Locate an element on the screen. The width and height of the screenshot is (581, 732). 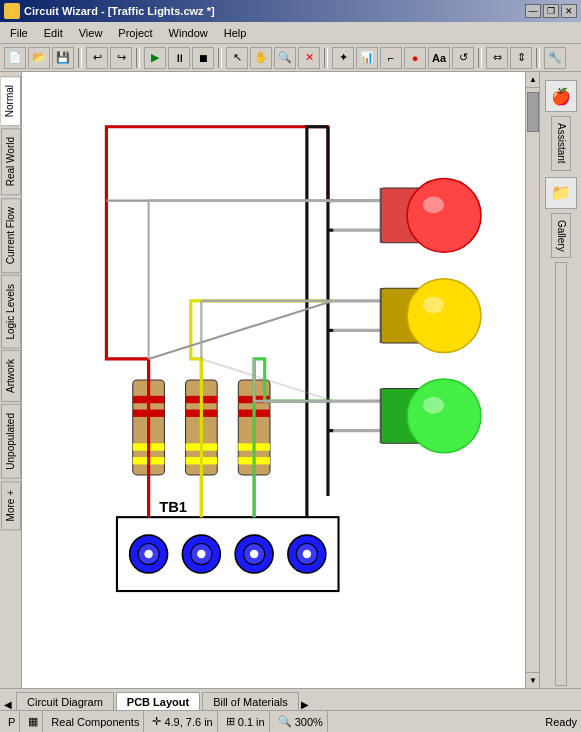
component-button: 🔧 is located at coordinates (555, 58).